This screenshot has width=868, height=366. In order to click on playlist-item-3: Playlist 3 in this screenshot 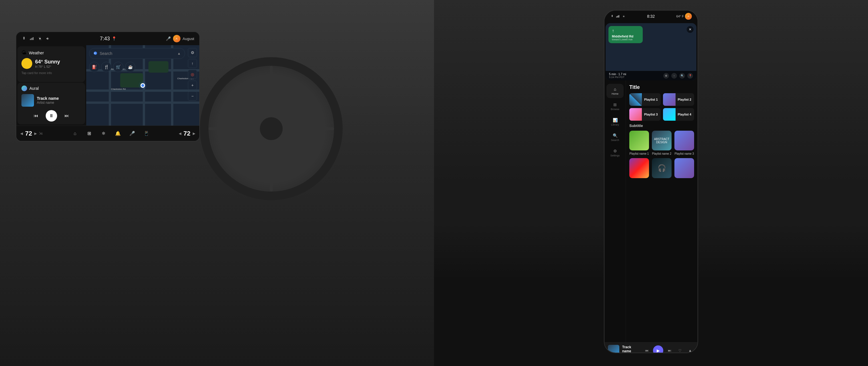, I will do `click(645, 114)`.